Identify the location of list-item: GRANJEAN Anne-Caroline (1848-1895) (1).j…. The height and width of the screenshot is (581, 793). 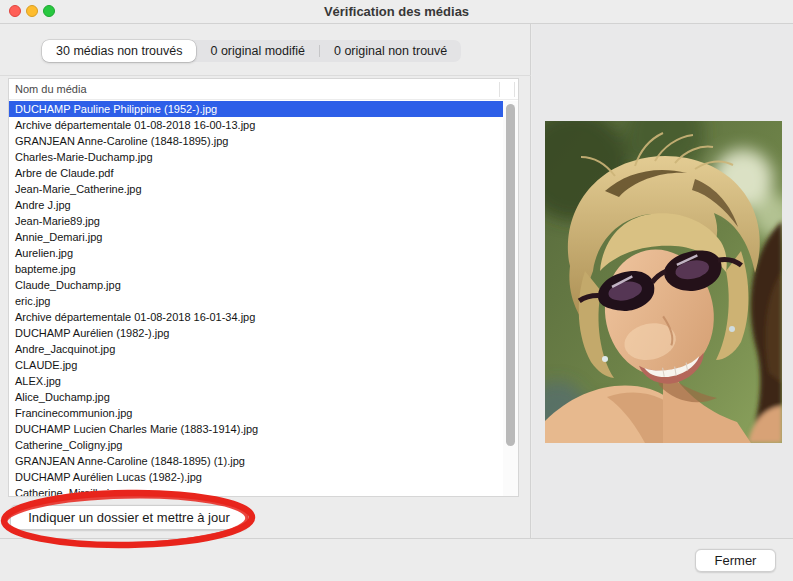
(256, 461).